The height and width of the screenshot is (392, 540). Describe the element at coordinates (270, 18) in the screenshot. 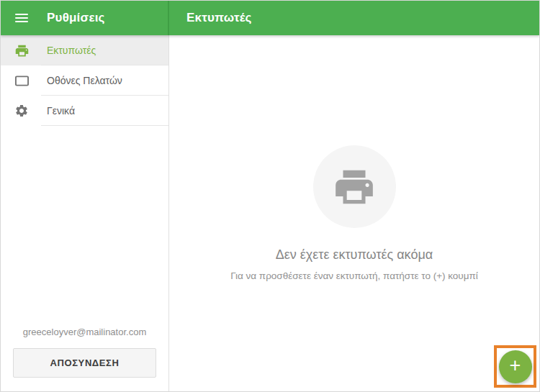

I see `app-header: Ρυθμίσεις Εκτυπωτές` at that location.